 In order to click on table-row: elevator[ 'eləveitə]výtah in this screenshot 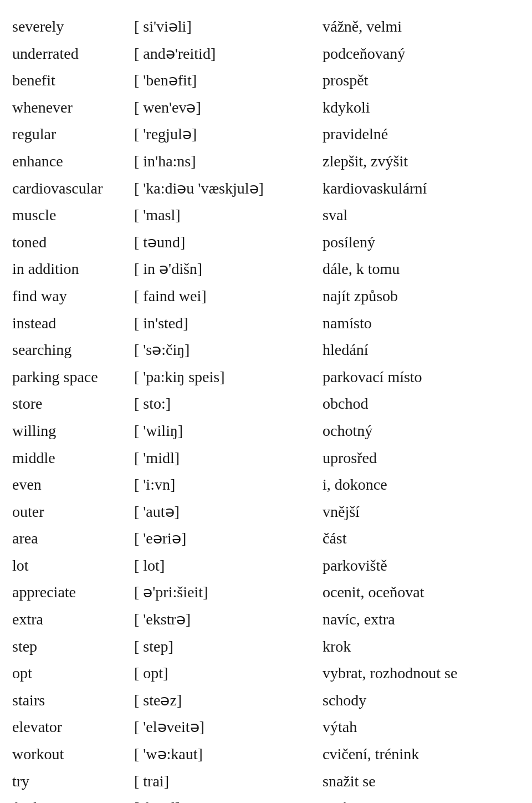, I will do `click(266, 728)`.